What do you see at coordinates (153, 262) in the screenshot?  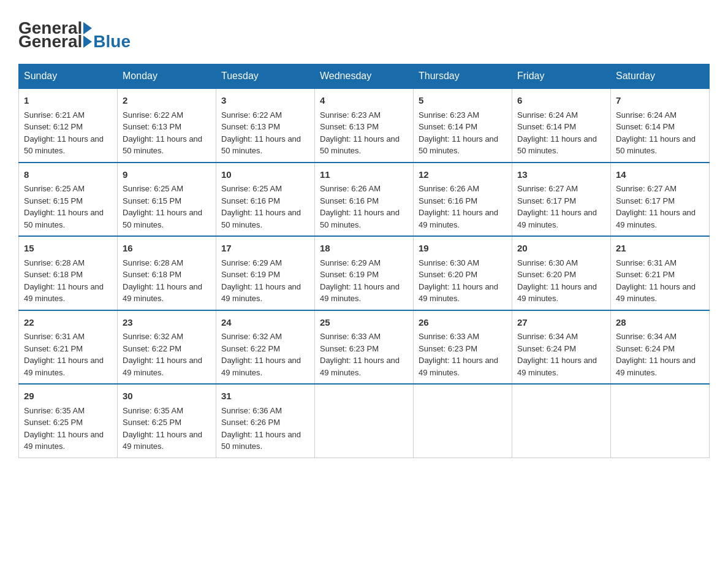 I see `day-sunrise: Sunrise: 6:28 AM` at bounding box center [153, 262].